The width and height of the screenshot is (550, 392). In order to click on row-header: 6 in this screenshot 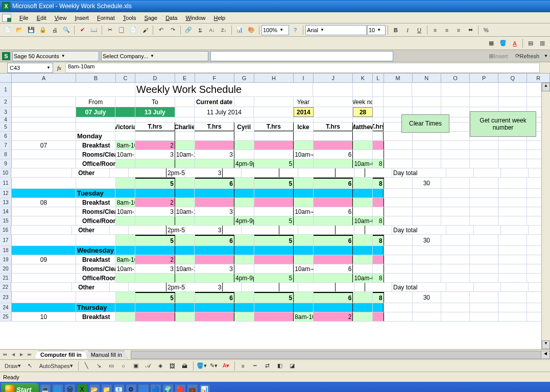, I will do `click(6, 136)`.